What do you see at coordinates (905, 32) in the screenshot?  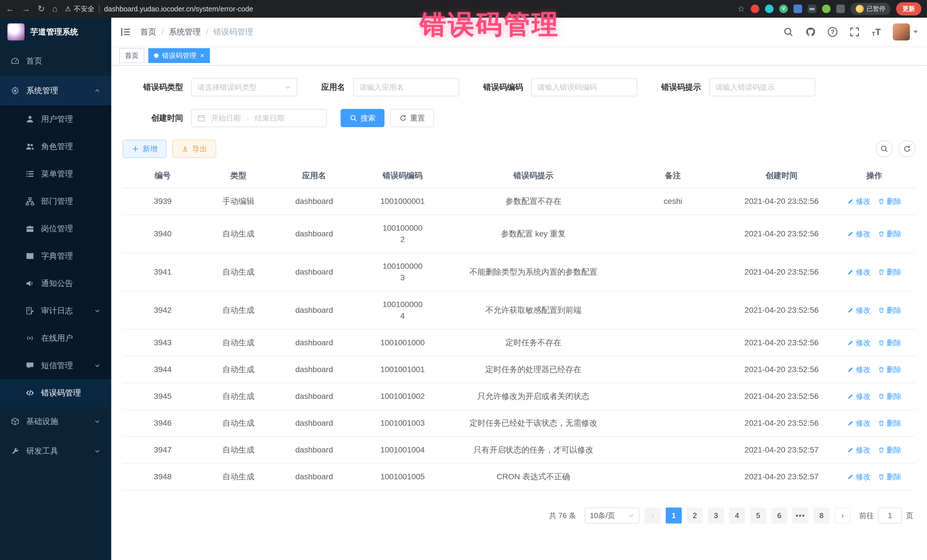 I see `user-menu` at bounding box center [905, 32].